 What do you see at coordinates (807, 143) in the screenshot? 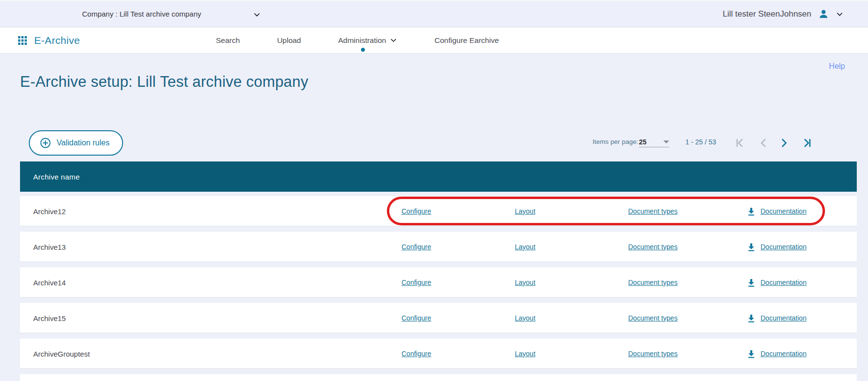
I see `last-page-button` at bounding box center [807, 143].